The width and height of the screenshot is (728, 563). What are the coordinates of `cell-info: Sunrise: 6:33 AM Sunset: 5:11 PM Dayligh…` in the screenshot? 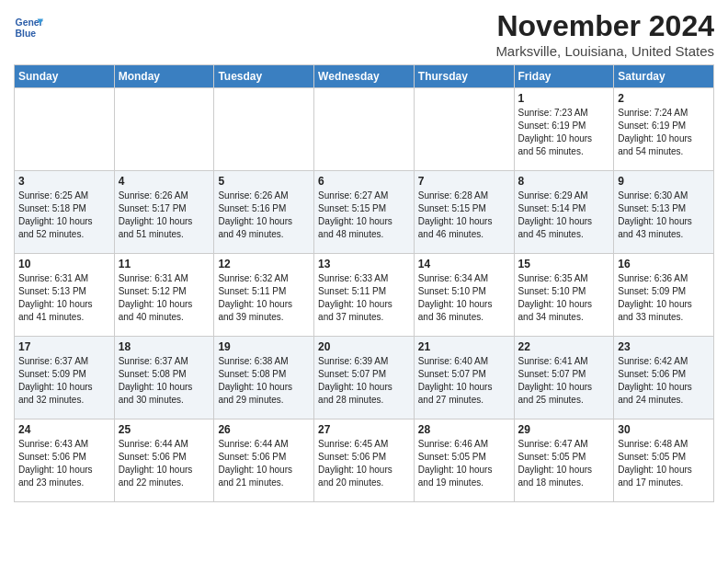 It's located at (364, 298).